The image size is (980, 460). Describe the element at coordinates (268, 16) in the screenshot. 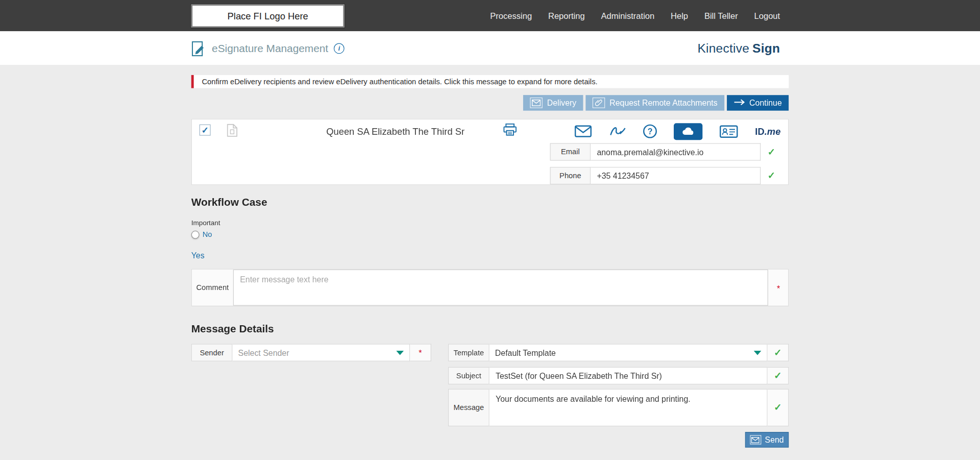

I see `fi-logo-placeholder: Place FI Logo Here` at that location.